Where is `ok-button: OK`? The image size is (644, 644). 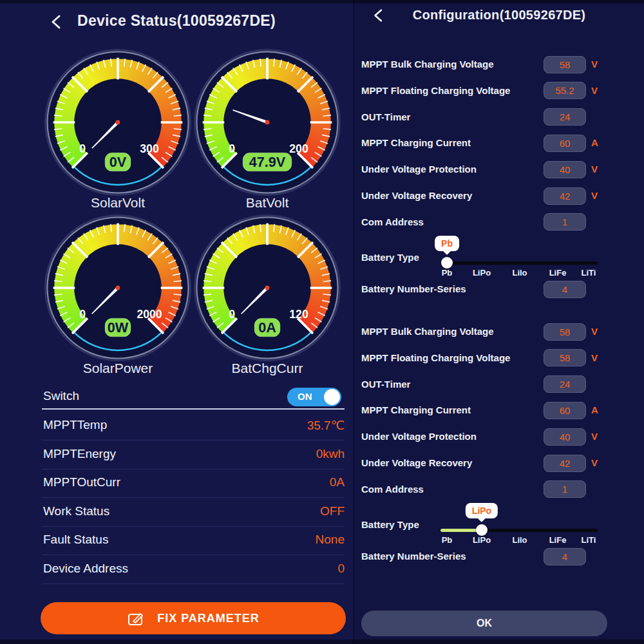
ok-button: OK is located at coordinates (484, 623).